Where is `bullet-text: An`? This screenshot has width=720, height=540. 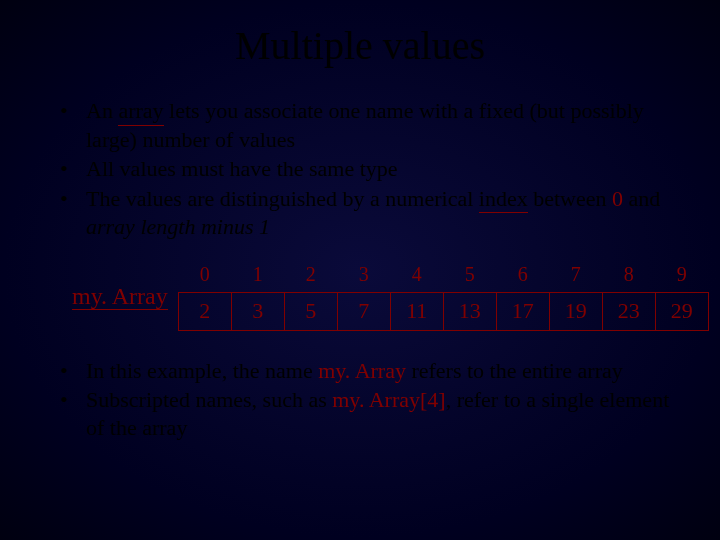
bullet-text: An is located at coordinates (102, 110).